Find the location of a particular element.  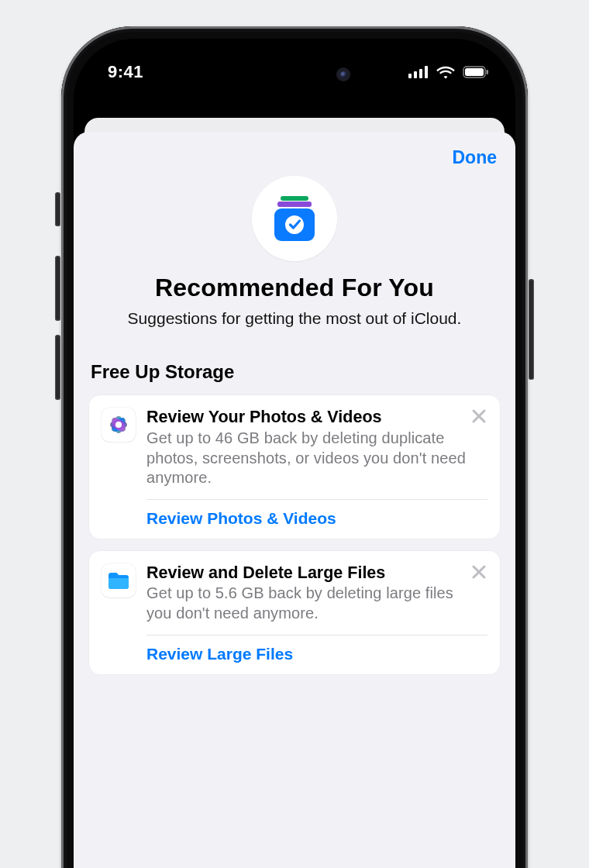

photos-app-icon is located at coordinates (119, 425).